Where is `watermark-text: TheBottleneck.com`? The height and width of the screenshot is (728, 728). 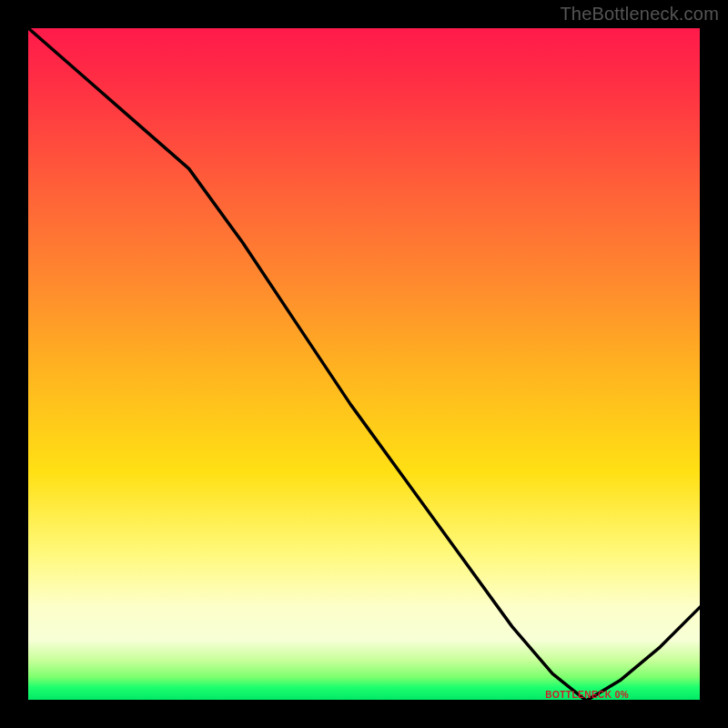
watermark-text: TheBottleneck.com is located at coordinates (639, 15).